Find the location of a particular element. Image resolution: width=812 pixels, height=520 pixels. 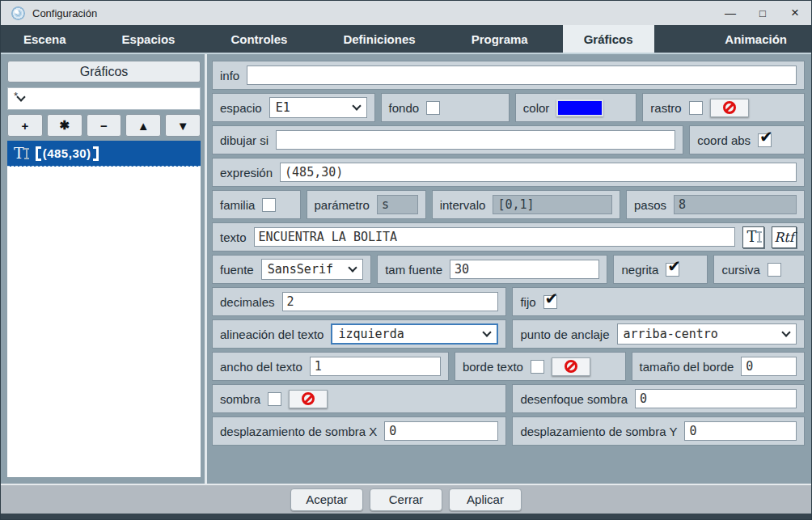

alineacion-select: izquierda is located at coordinates (414, 334).